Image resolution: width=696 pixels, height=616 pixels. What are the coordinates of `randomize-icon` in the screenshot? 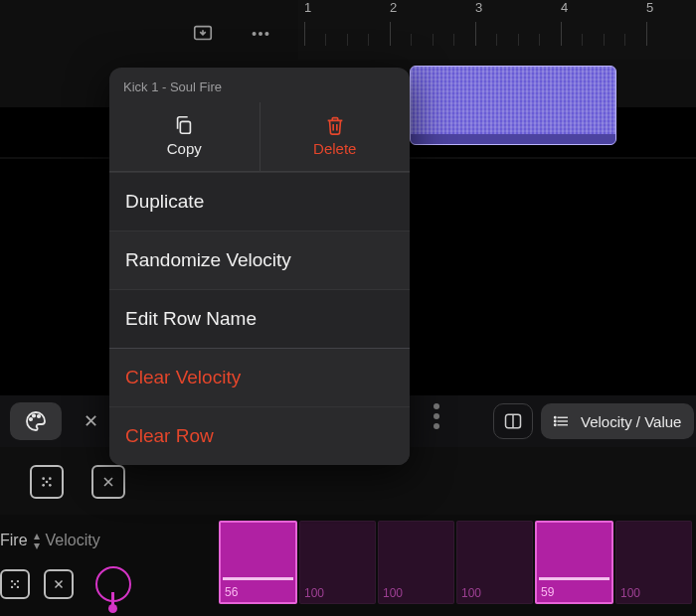 It's located at (47, 482).